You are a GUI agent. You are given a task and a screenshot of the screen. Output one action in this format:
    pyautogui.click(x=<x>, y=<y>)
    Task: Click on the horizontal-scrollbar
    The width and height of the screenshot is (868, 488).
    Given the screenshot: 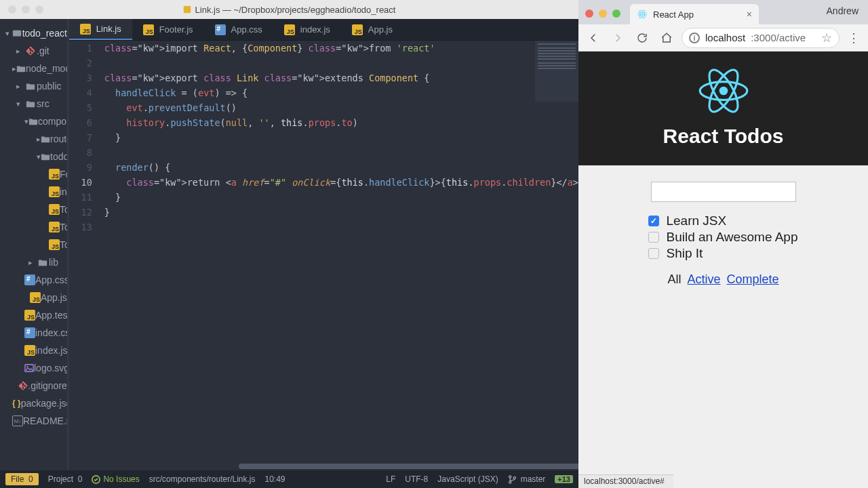 What is the action you would take?
    pyautogui.click(x=324, y=466)
    